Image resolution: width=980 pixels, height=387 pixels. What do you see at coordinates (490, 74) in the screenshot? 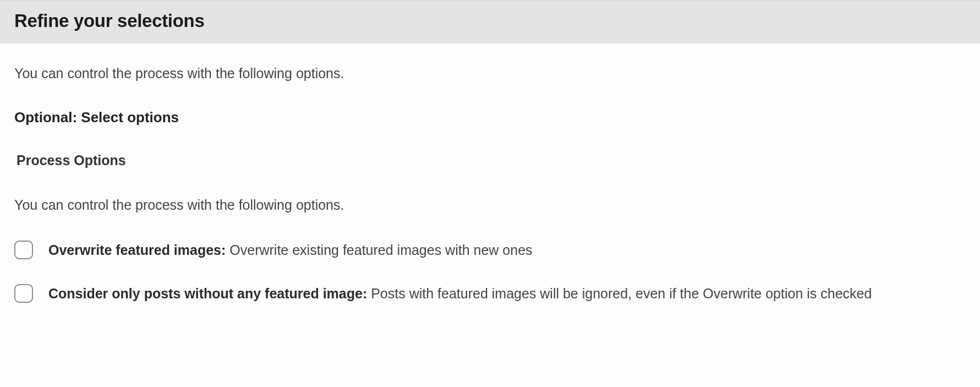
I see `intro-text: You can control the process with the fol…` at bounding box center [490, 74].